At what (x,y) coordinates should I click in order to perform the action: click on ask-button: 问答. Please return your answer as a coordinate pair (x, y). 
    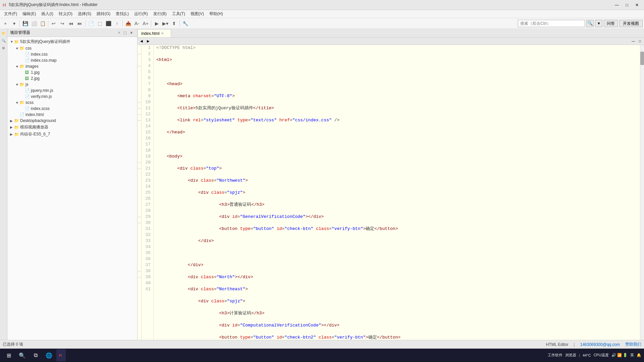
    Looking at the image, I should click on (611, 23).